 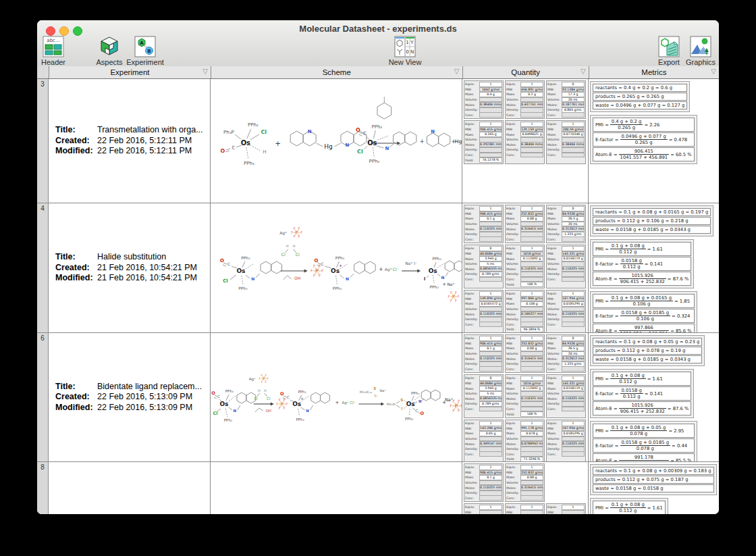 What do you see at coordinates (336, 268) in the screenshot?
I see `halide-substitution-scheme: OsOCPPh₃ClPPh₃NAg⁺FFFFFFPHHClClOHFFFFFFP…` at bounding box center [336, 268].